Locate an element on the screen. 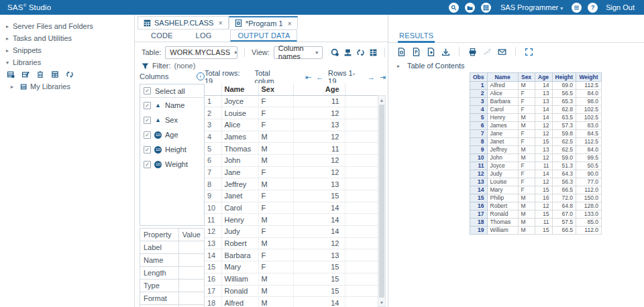  help-icon: ? is located at coordinates (593, 8).